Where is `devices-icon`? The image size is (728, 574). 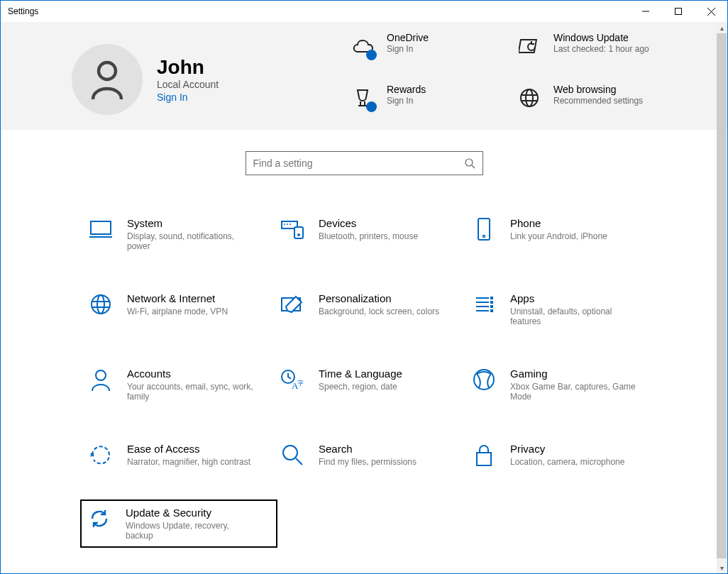 devices-icon is located at coordinates (292, 229).